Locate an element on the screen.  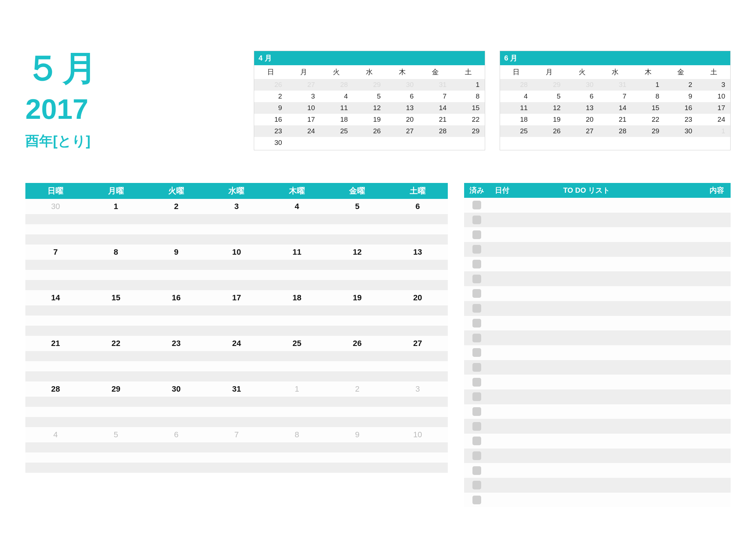
mini-cal-day: 17 is located at coordinates (304, 120).